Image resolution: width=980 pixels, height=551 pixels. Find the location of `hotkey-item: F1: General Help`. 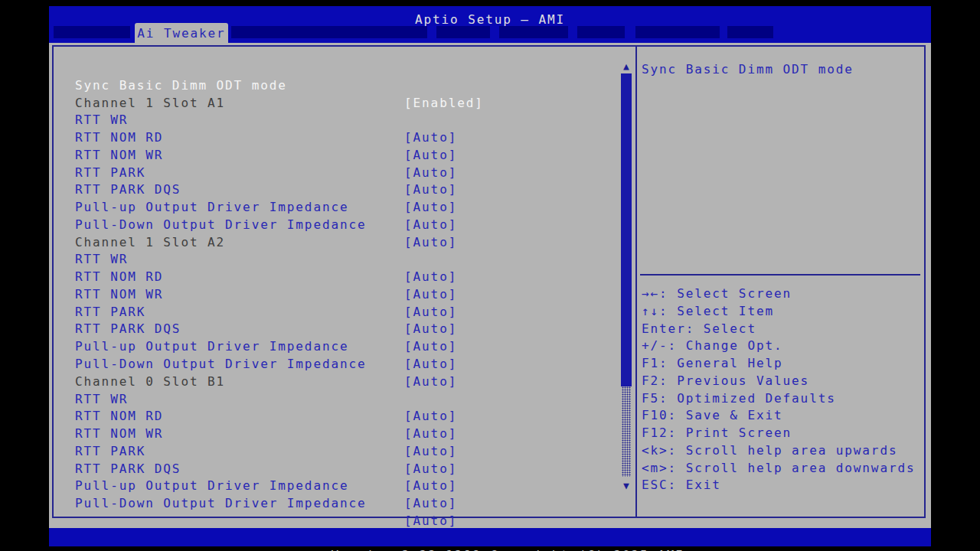

hotkey-item: F1: General Help is located at coordinates (782, 364).